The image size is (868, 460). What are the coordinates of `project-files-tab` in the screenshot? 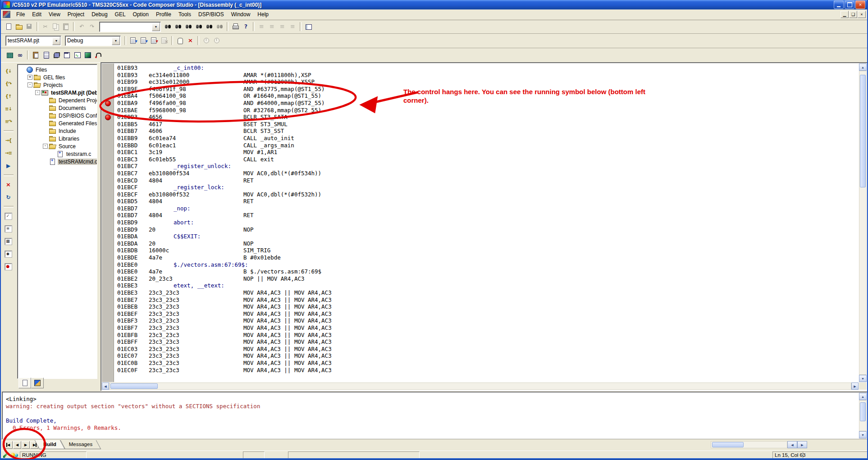 It's located at (25, 383).